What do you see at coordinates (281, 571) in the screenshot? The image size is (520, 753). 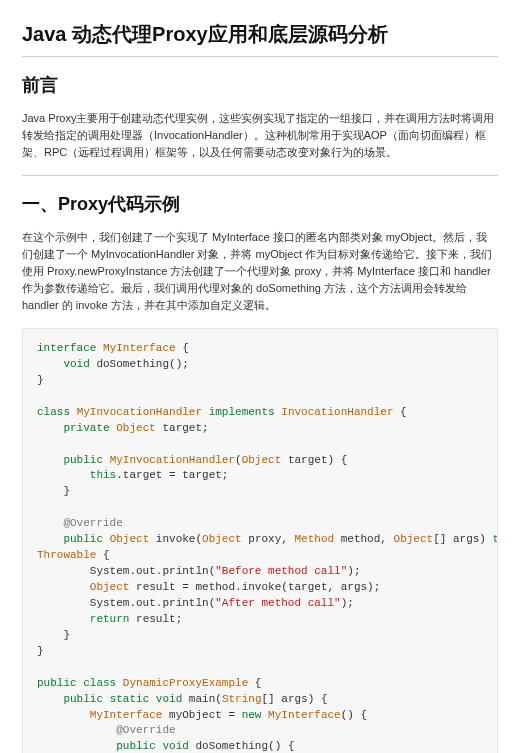 I see `str-before: "Before method call"` at bounding box center [281, 571].